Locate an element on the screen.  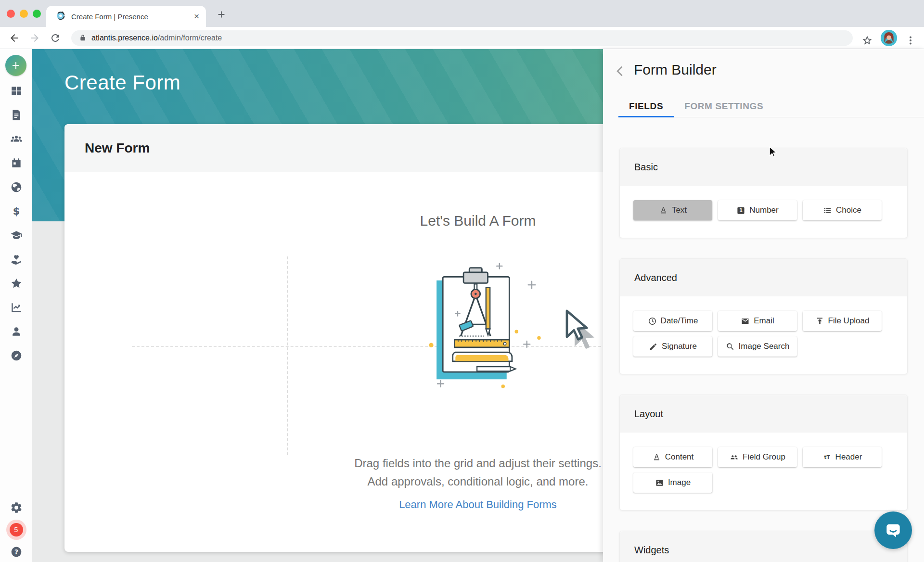
notification-badge: 5 is located at coordinates (16, 530).